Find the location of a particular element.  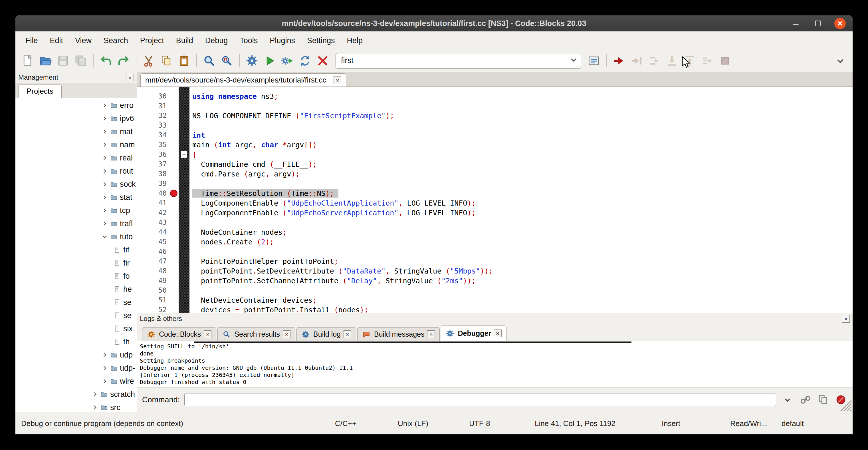

stop-debugger-button is located at coordinates (725, 61).